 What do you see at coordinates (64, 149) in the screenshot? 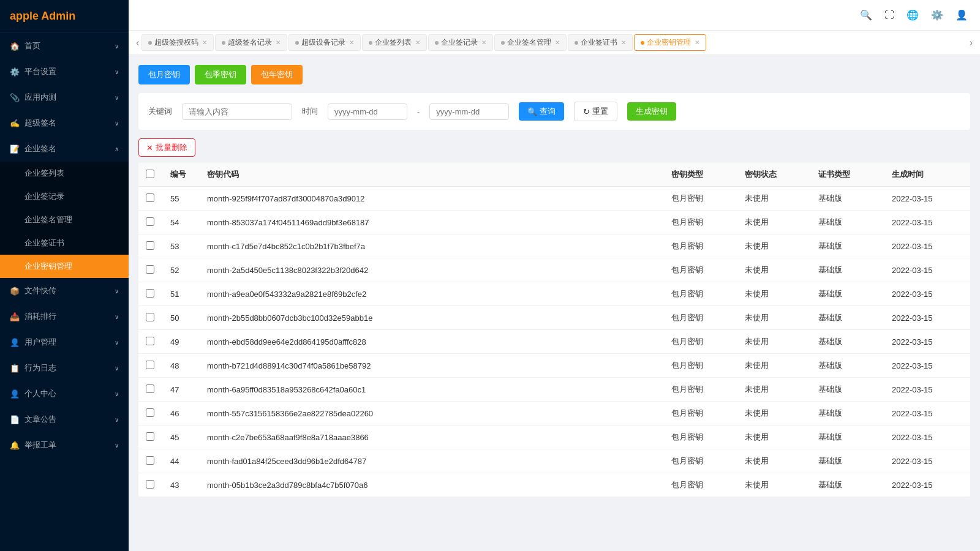
I see `sidebar-item-entsign: 📝 企业签名 ∧` at bounding box center [64, 149].